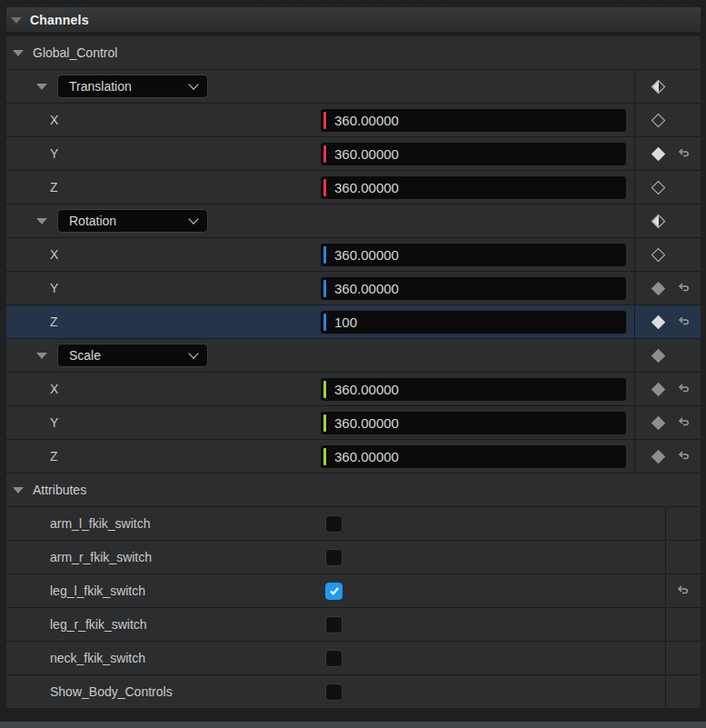  I want to click on translation-header-row: Translation, so click(353, 87).